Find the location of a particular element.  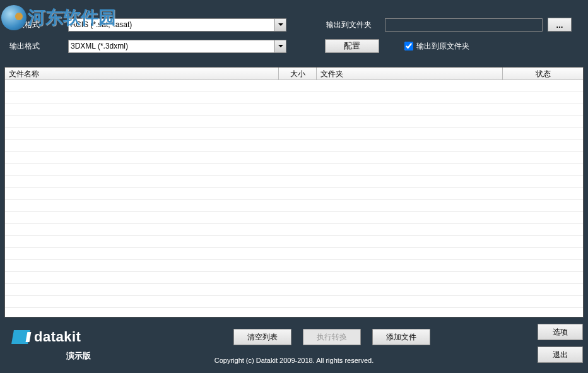

bottom-bar: datakit 演示版 清空列表 执行转换 添加文件 选项 退出 Copyrig… is located at coordinates (294, 343).